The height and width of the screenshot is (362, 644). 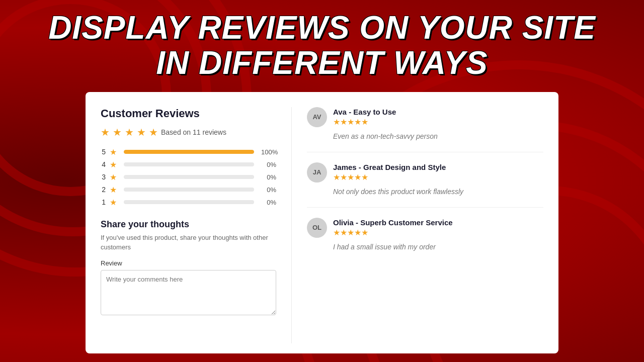 What do you see at coordinates (103, 152) in the screenshot?
I see `rating-num: 5` at bounding box center [103, 152].